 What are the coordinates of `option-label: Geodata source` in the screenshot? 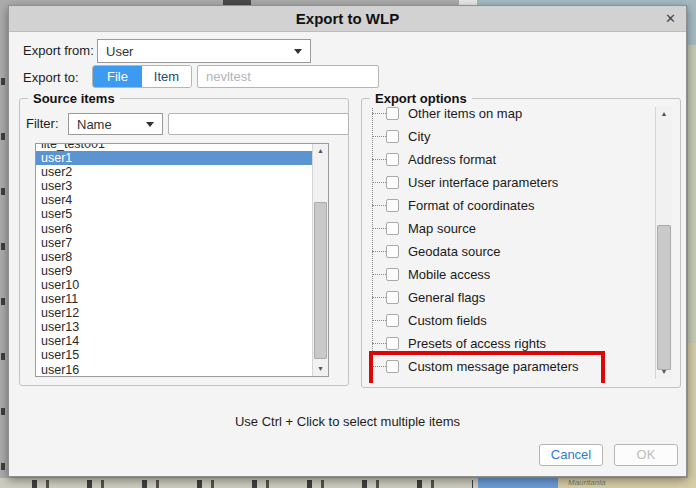 It's located at (454, 252).